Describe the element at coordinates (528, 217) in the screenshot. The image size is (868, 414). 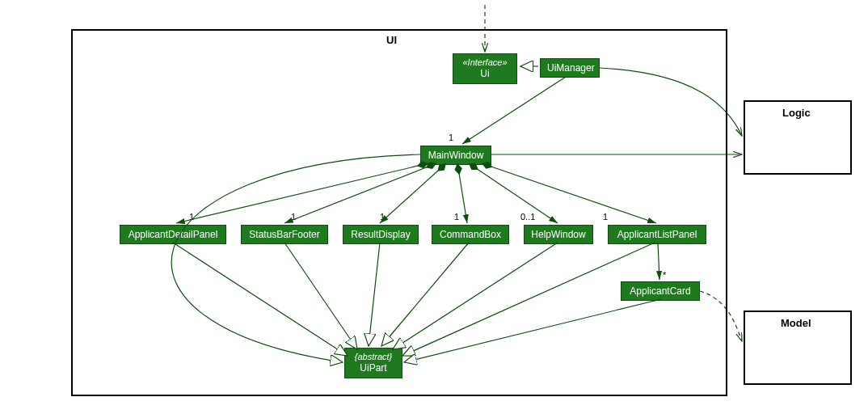
I see `mult-help-window: 0..1` at that location.